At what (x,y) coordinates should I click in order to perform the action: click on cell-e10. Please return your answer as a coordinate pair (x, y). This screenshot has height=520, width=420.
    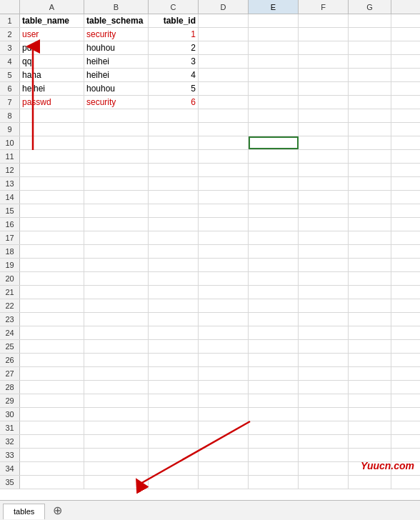
    Looking at the image, I should click on (274, 143).